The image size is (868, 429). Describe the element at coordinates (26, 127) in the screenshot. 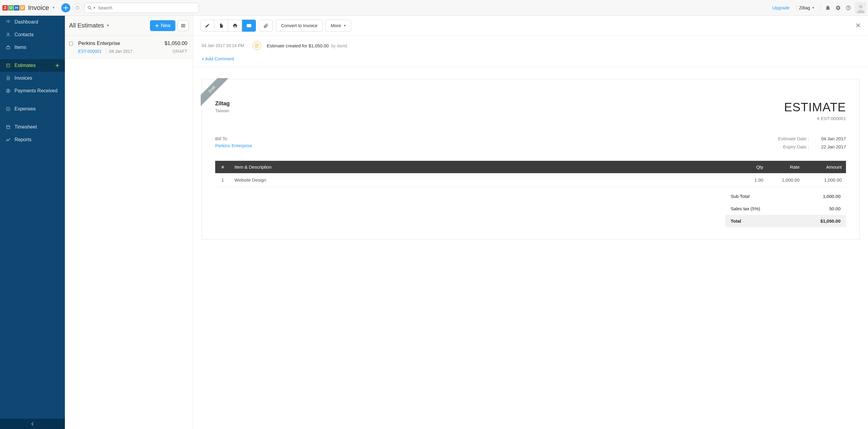

I see `sidebar-label: Timesheet` at that location.